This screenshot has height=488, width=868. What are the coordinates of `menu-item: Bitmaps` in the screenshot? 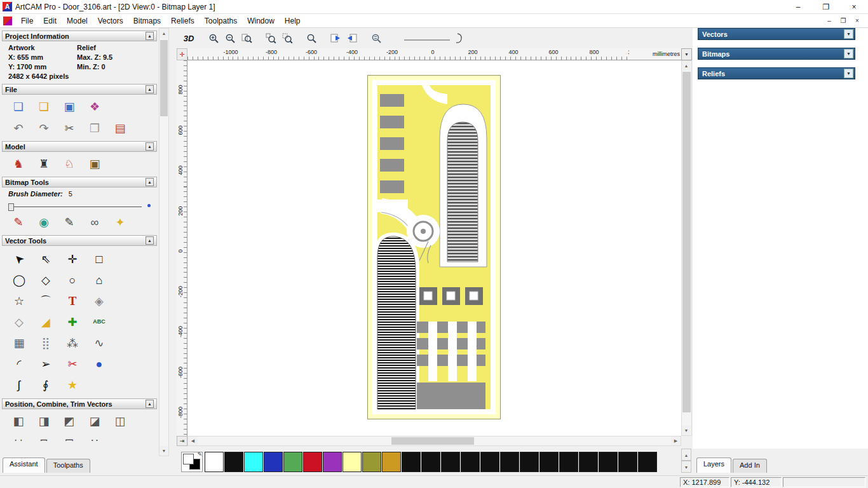 It's located at (147, 21).